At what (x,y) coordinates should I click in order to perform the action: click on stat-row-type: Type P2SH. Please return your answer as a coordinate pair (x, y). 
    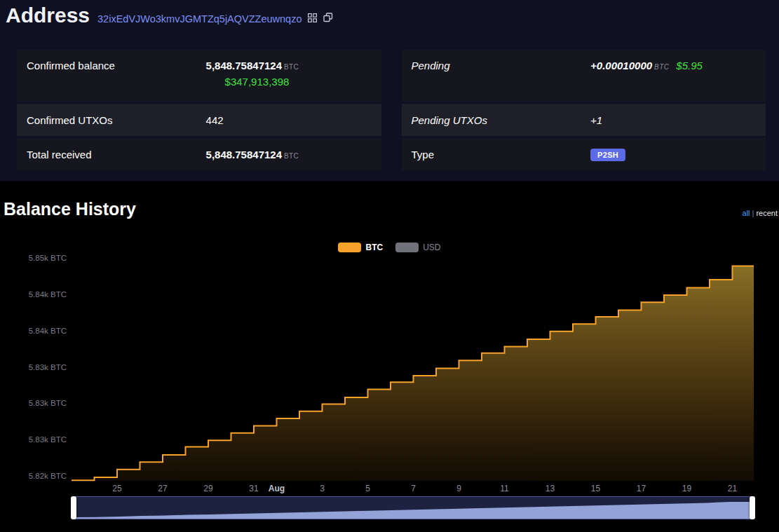
    Looking at the image, I should click on (584, 154).